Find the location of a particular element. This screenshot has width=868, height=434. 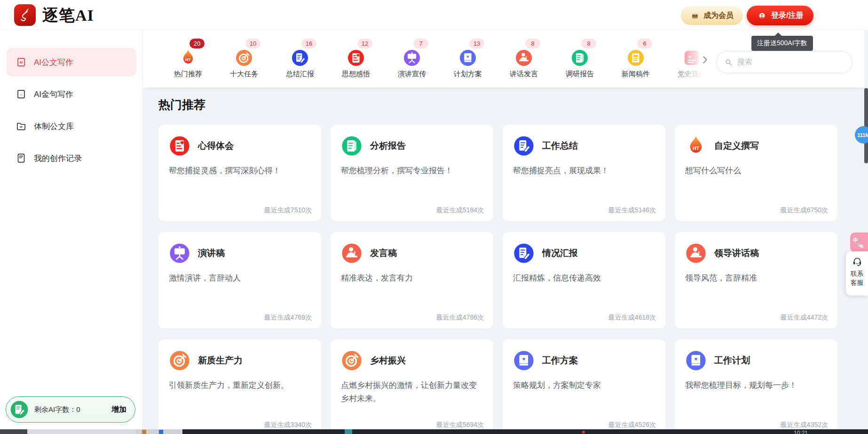

remaining-credits-panel: 剩余AI字数：0 增加 is located at coordinates (71, 410).